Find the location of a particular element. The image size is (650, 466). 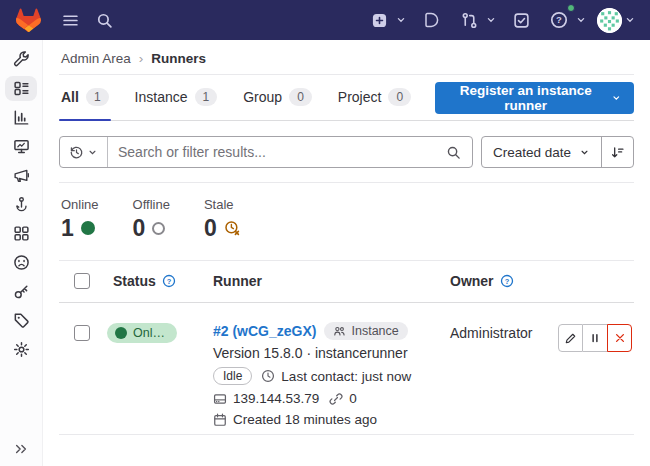

runner-owner: Administrator is located at coordinates (497, 332).